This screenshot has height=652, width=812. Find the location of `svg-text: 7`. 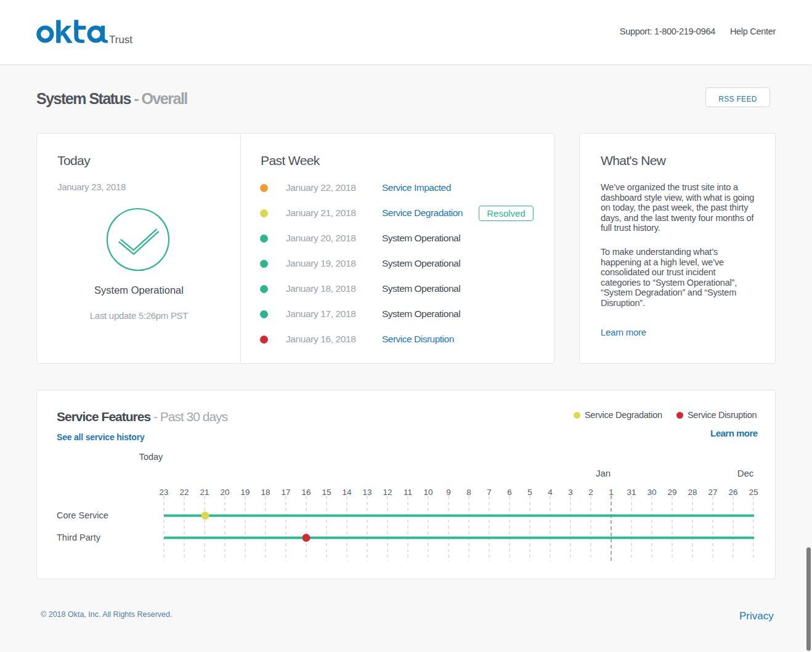

svg-text: 7 is located at coordinates (489, 493).